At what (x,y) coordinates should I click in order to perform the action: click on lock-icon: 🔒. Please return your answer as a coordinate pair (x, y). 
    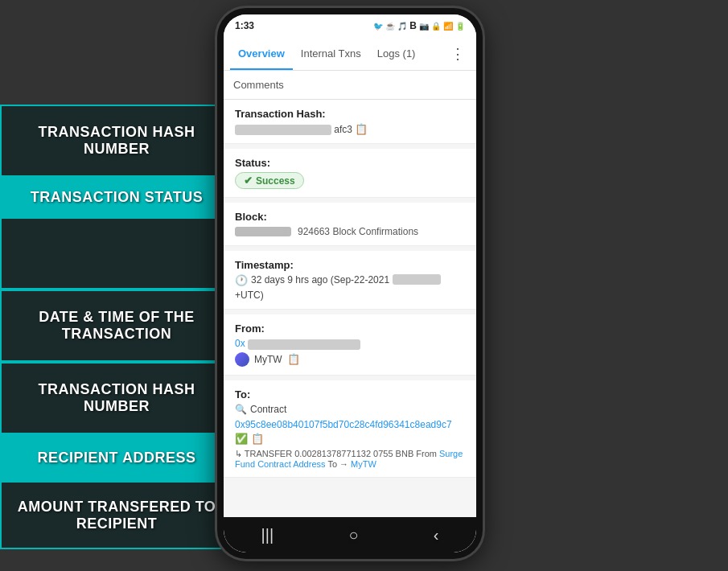
    Looking at the image, I should click on (436, 26).